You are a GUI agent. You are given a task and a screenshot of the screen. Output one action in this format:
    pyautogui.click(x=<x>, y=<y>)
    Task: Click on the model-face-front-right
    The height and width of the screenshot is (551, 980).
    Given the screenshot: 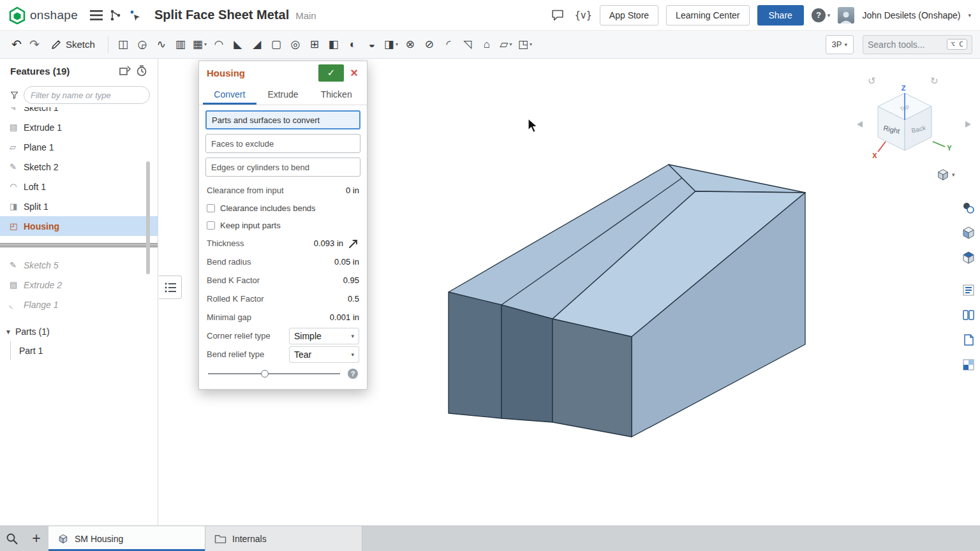 What is the action you would take?
    pyautogui.click(x=592, y=378)
    